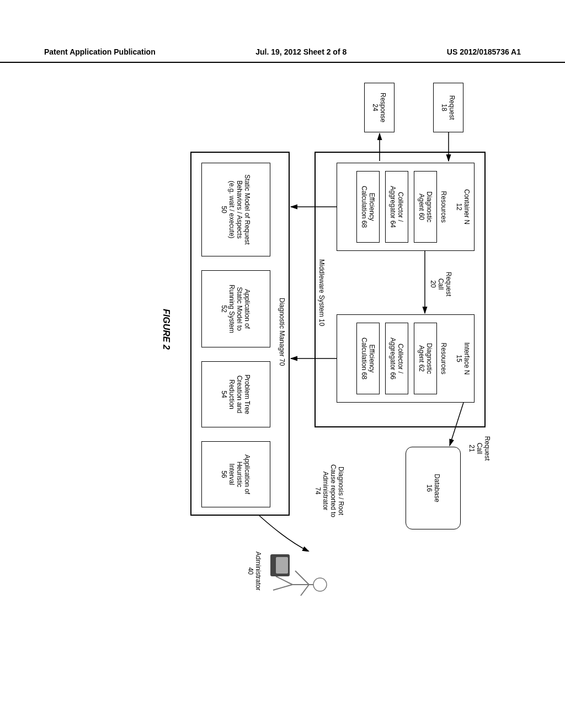 The width and height of the screenshot is (565, 728). I want to click on administrator-icon, so click(297, 579).